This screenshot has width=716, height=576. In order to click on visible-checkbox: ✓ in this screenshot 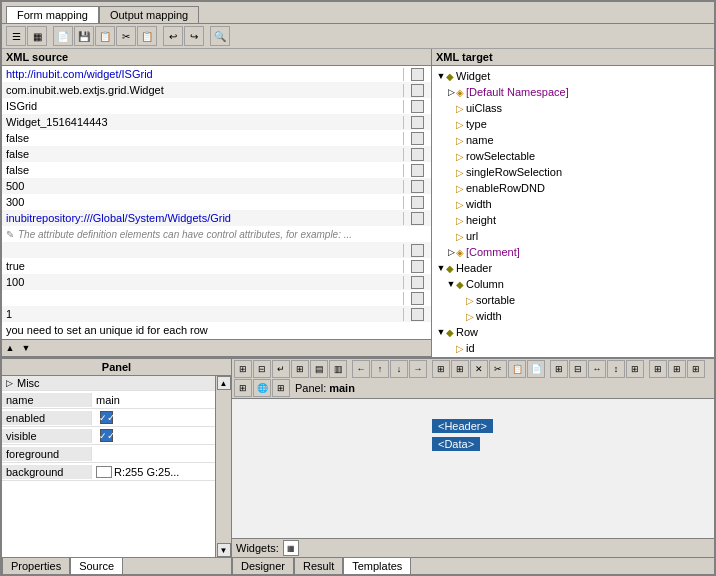, I will do `click(106, 436)`.